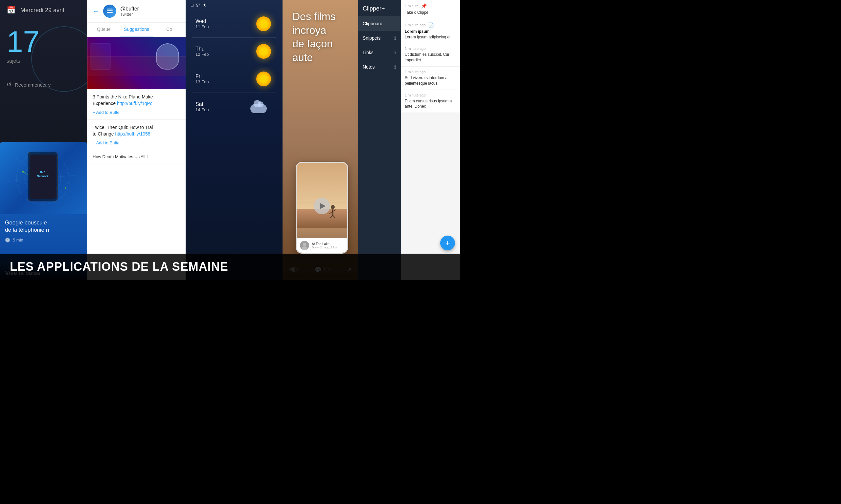 Image resolution: width=841 pixels, height=504 pixels. What do you see at coordinates (169, 30) in the screenshot?
I see `tab-co: Co` at bounding box center [169, 30].